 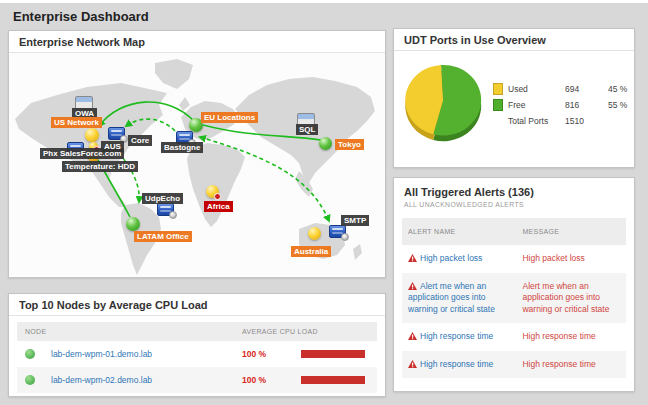 What do you see at coordinates (571, 232) in the screenshot?
I see `col-message: MESSAGE` at bounding box center [571, 232].